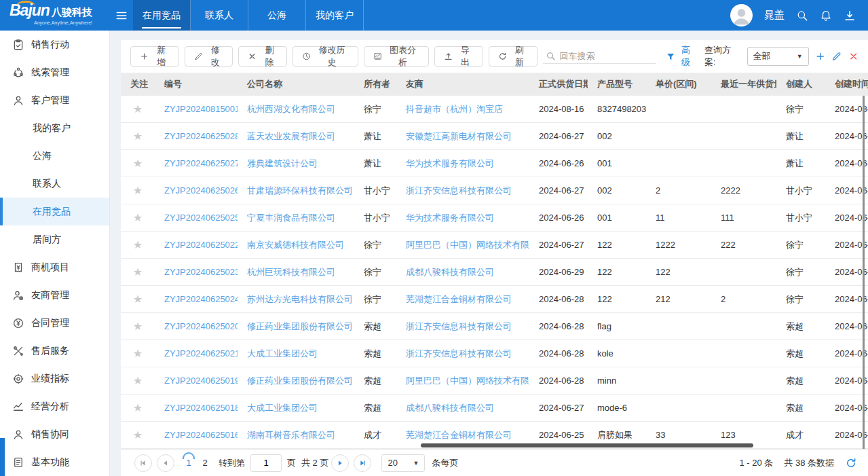 This screenshot has height=476, width=868. Describe the element at coordinates (494, 164) in the screenshot. I see `table-row: ZYJP20240625027 雅典建筑设计公司 萧让 华为技术服务有限公司 2…` at that location.